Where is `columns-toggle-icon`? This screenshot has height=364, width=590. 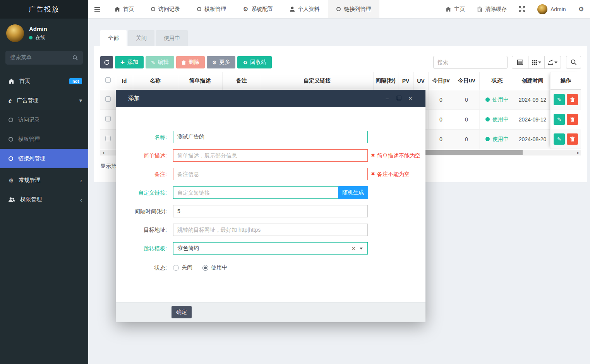 columns-toggle-icon is located at coordinates (537, 62).